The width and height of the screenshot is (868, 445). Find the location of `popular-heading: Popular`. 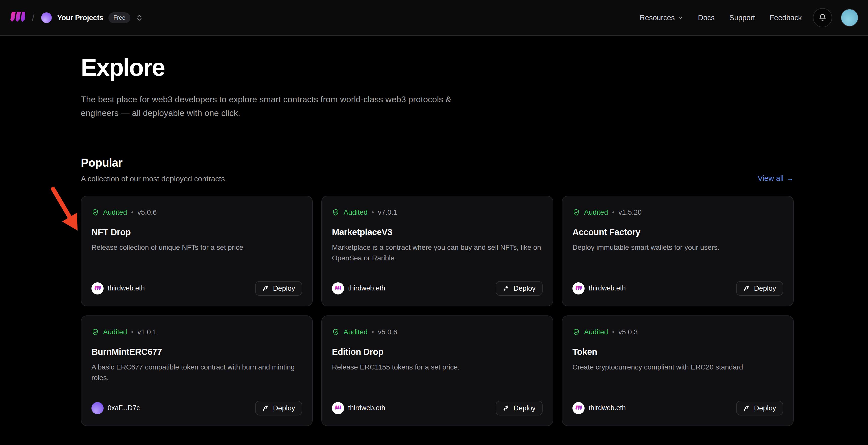

popular-heading: Popular is located at coordinates (154, 163).